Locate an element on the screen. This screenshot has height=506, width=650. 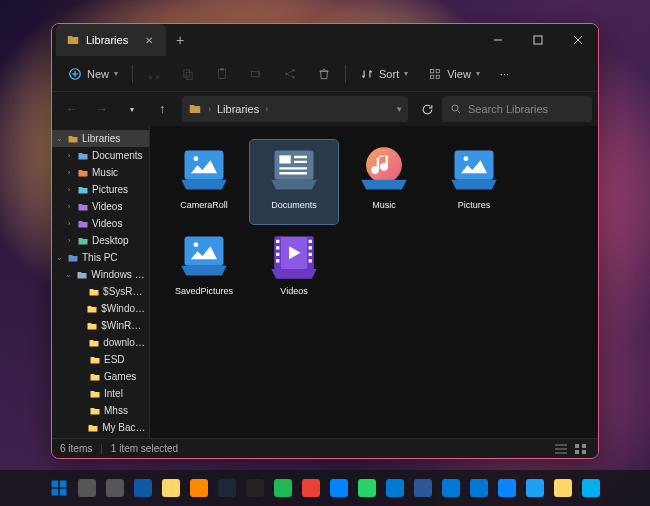
more-button: ··· is located at coordinates (504, 74).